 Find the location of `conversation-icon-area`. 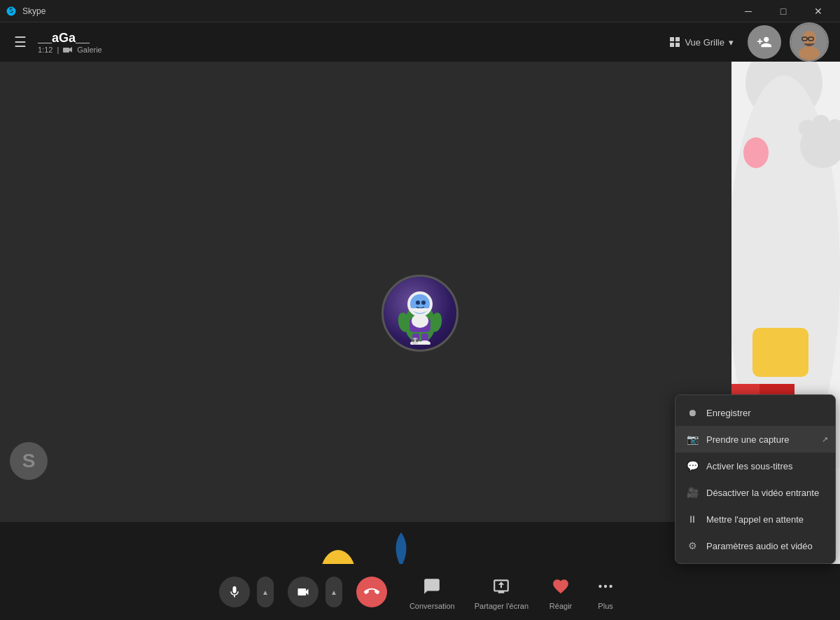

conversation-icon-area is located at coordinates (432, 586).